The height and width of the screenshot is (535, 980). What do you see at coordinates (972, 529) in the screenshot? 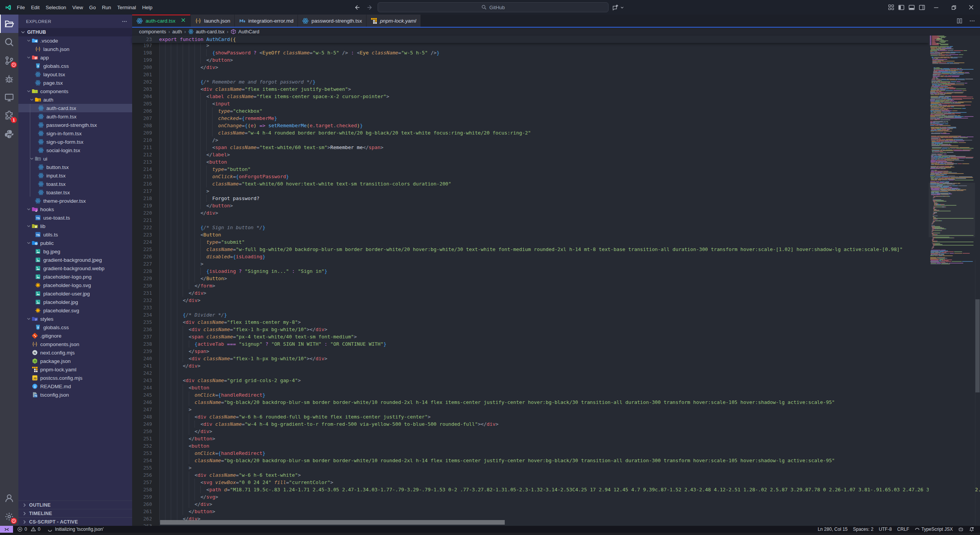
I see `status-bell-dot` at bounding box center [972, 529].